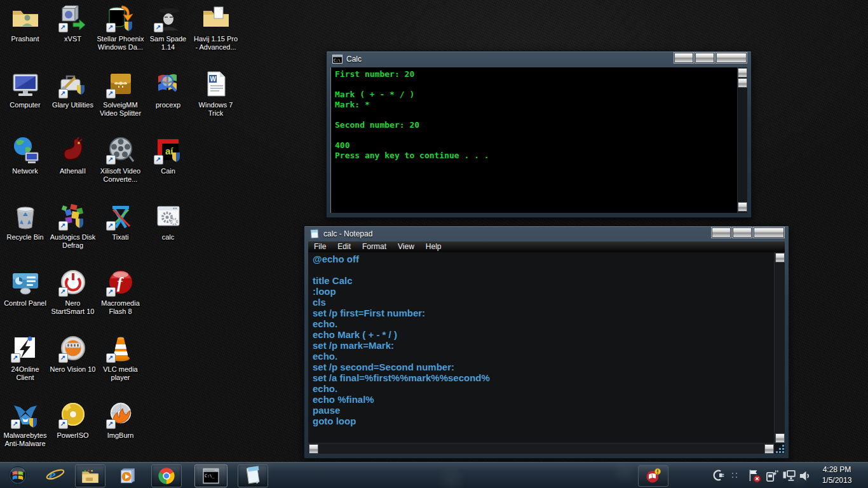 This screenshot has height=488, width=868. What do you see at coordinates (18, 475) in the screenshot?
I see `windows-logo-icon` at bounding box center [18, 475].